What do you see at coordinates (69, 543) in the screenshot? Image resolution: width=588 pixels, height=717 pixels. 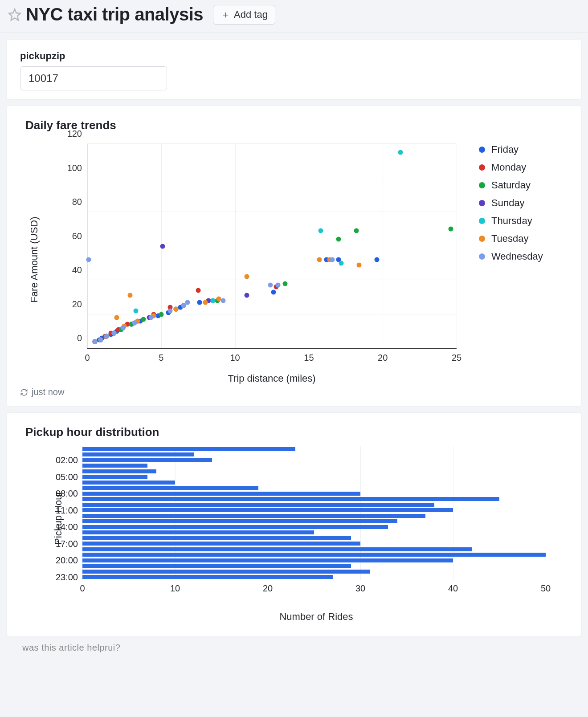 I see `bar-y-tick: 17:00` at bounding box center [69, 543].